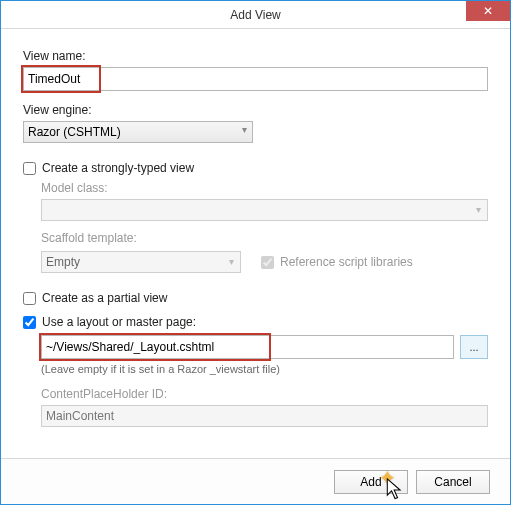 The image size is (511, 505). Describe the element at coordinates (488, 11) in the screenshot. I see `close-icon: ✕` at that location.